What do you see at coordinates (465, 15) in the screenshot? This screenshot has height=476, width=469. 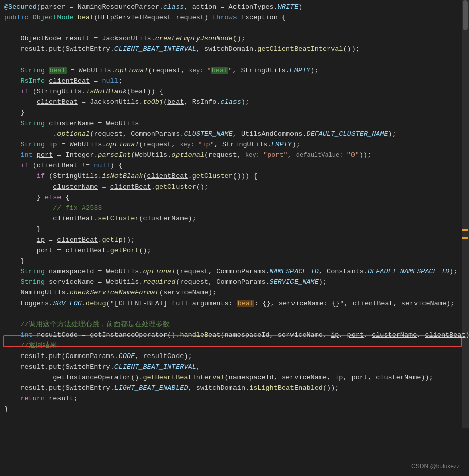 I see `scrollbar-thumb-v` at bounding box center [465, 15].